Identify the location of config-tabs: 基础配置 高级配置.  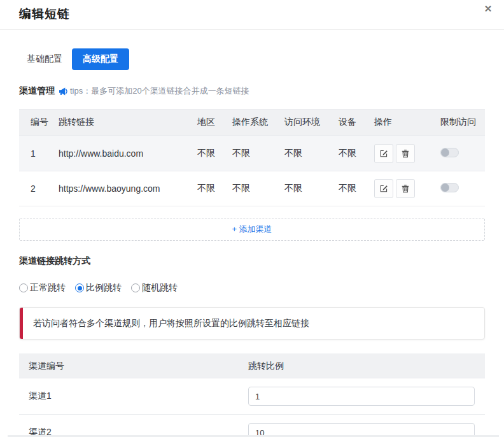
(252, 59).